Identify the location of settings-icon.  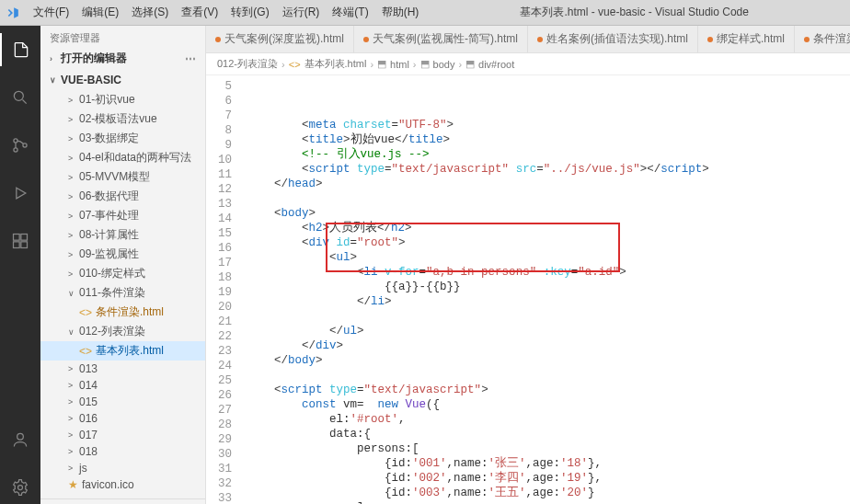
(20, 487).